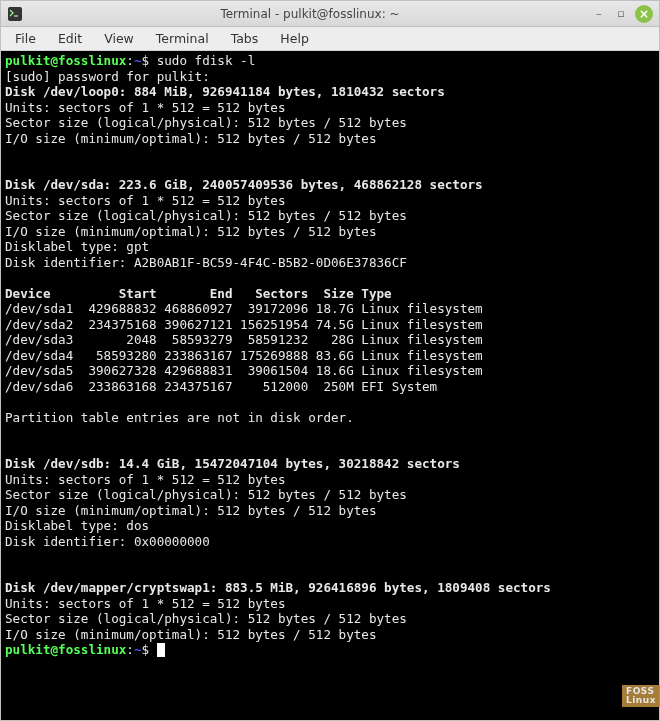  Describe the element at coordinates (622, 14) in the screenshot. I see `window-controls: – ▫ ×` at that location.